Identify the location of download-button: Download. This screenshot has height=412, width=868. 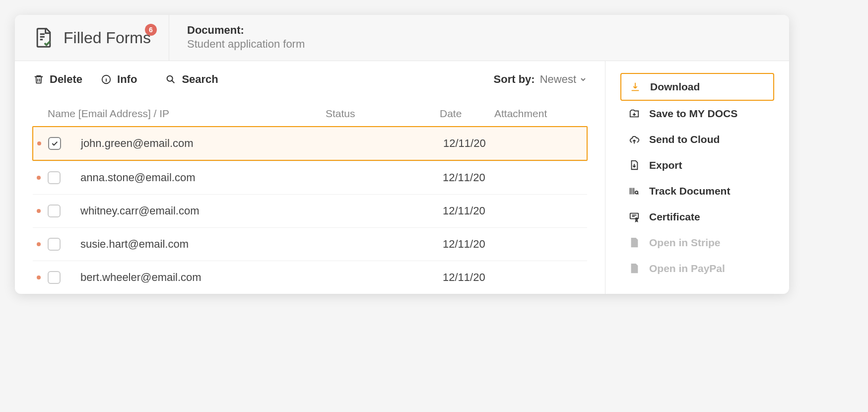
(697, 87).